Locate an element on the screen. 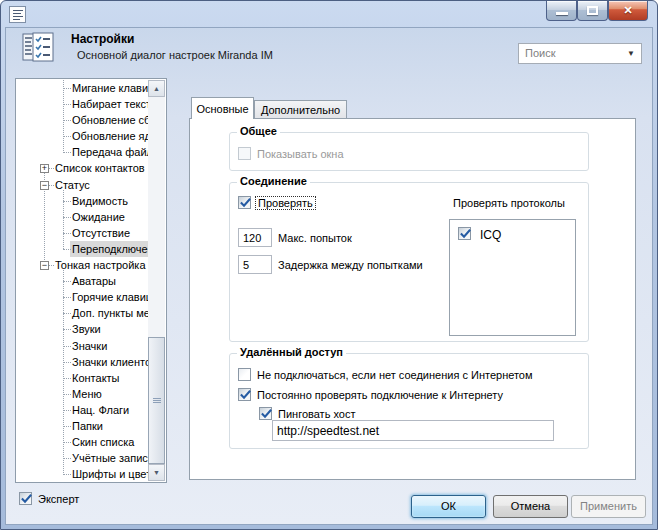 This screenshot has width=658, height=530. ping-host-input is located at coordinates (413, 430).